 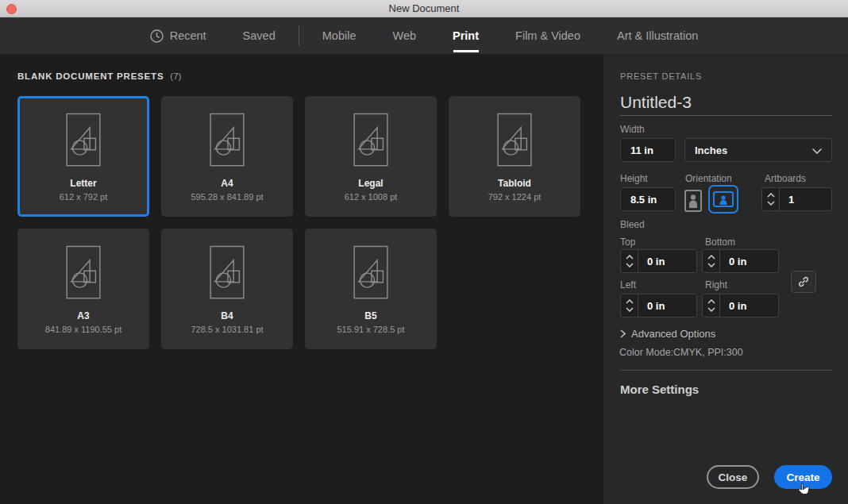 I want to click on tab-label: Saved, so click(x=259, y=36).